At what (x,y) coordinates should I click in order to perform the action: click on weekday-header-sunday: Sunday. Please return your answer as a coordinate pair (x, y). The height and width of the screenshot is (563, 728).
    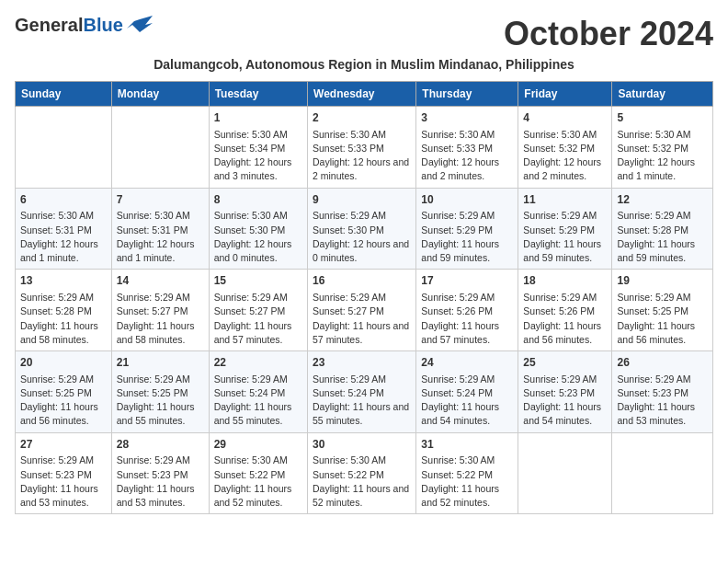
    Looking at the image, I should click on (64, 94).